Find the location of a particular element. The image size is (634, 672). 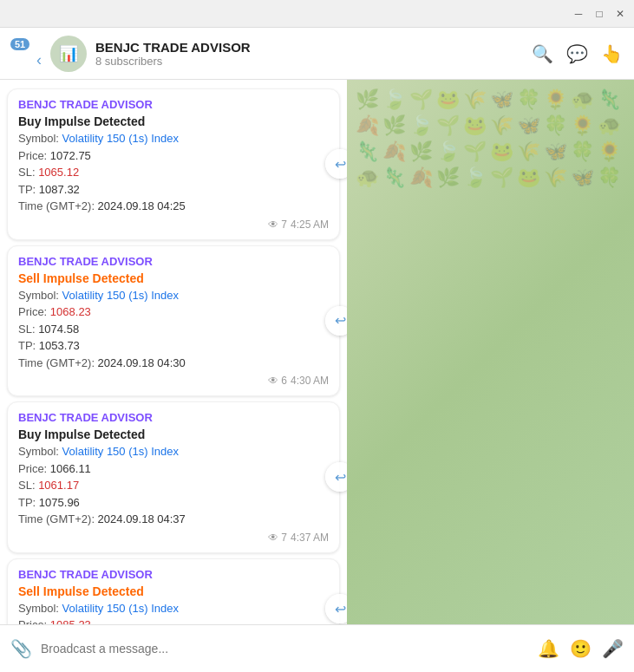

back-button: 51 ‹ is located at coordinates (26, 54).